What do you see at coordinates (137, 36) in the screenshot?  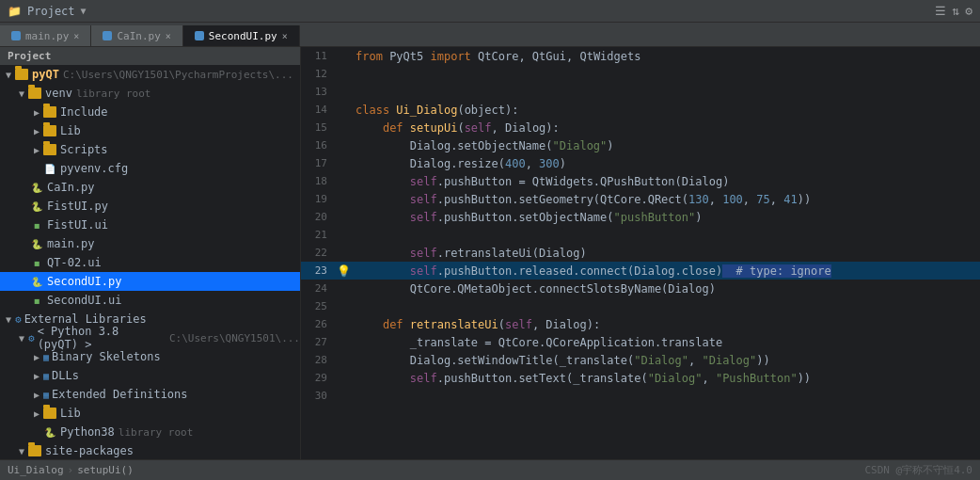 I see `tab-cain-py: CaIn.py ×` at bounding box center [137, 36].